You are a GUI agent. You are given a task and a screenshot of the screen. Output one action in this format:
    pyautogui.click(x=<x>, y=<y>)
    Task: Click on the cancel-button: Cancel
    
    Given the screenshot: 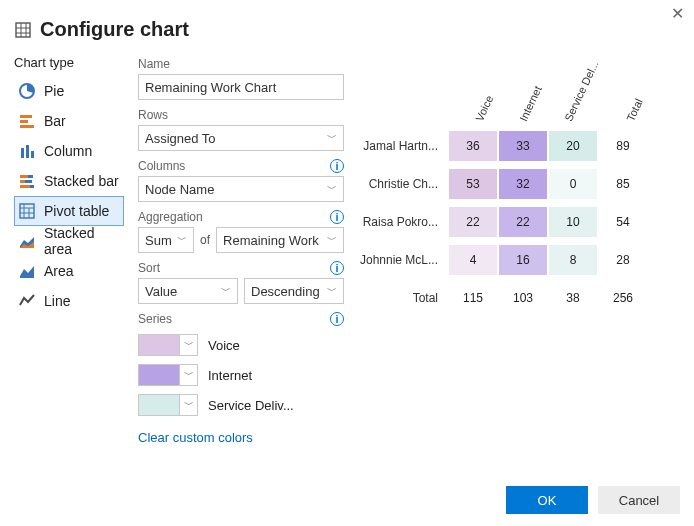 What is the action you would take?
    pyautogui.click(x=639, y=500)
    